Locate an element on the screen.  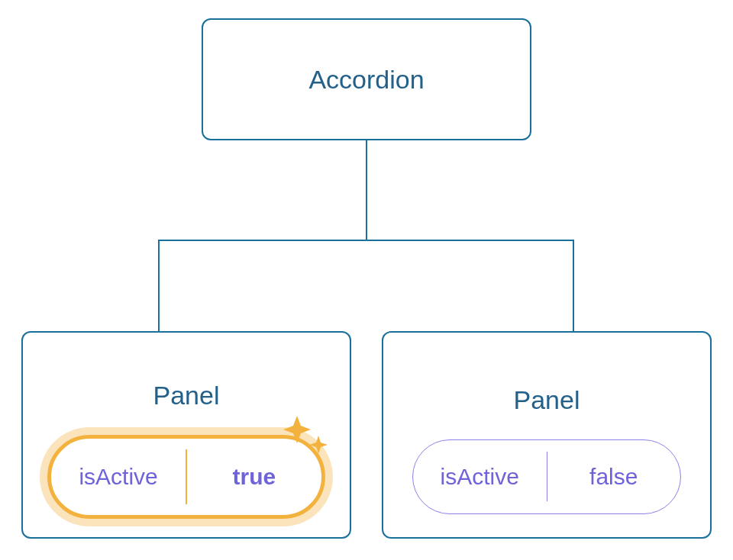
state-pill-inactive: isActive false is located at coordinates (547, 477).